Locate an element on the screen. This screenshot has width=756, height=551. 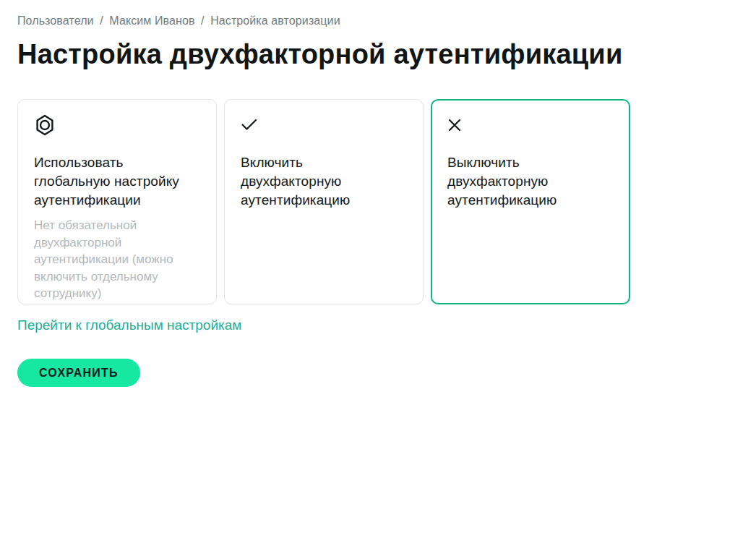
breadcrumb-item-users: Пользователи is located at coordinates (56, 20).